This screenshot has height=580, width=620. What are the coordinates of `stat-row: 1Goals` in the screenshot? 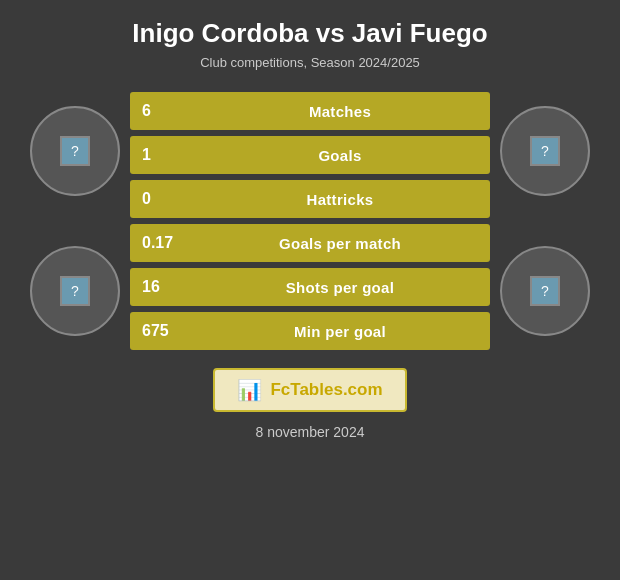 It's located at (310, 155).